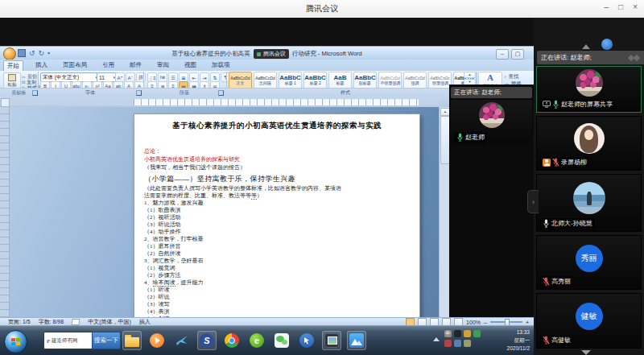 The height and width of the screenshot is (355, 644). Describe the element at coordinates (589, 89) in the screenshot. I see `participant-tile: 赵老师的屏幕共享` at that location.